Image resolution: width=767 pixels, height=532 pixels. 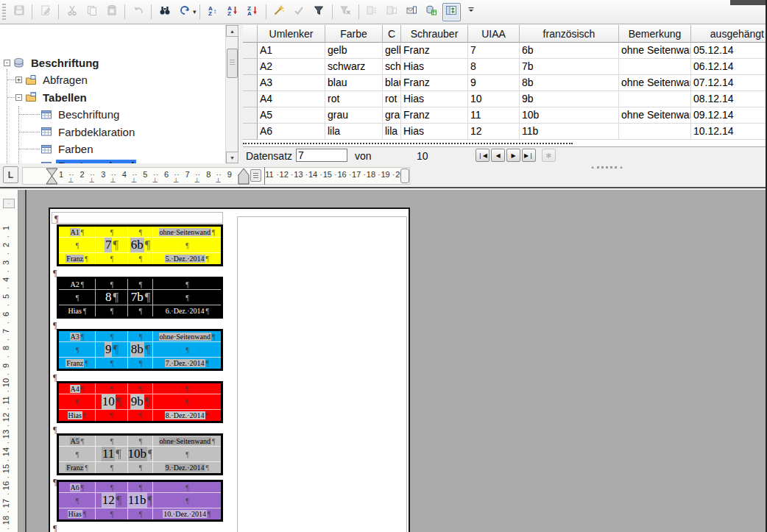 I want to click on first-record-button: ❘◀, so click(x=483, y=155).